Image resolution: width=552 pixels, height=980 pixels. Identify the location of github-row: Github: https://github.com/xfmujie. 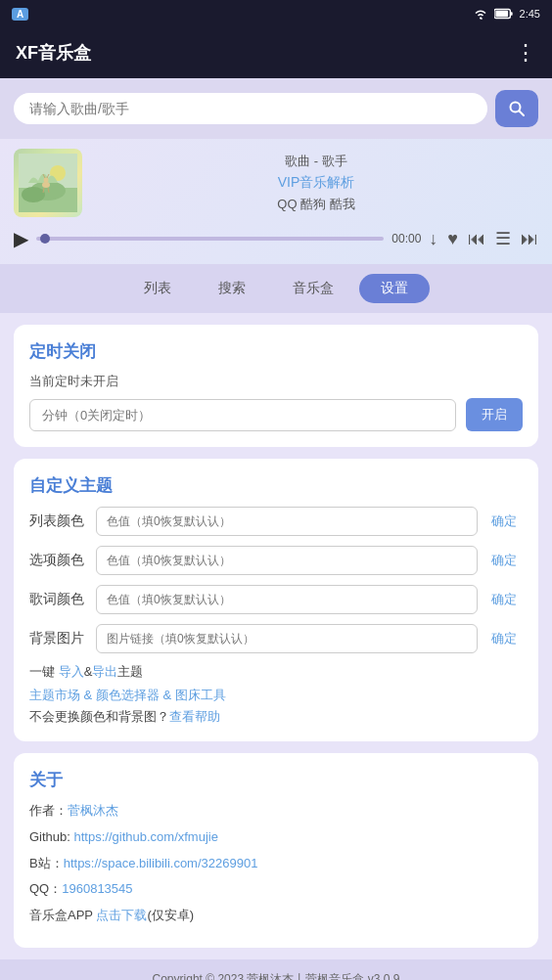
(276, 837).